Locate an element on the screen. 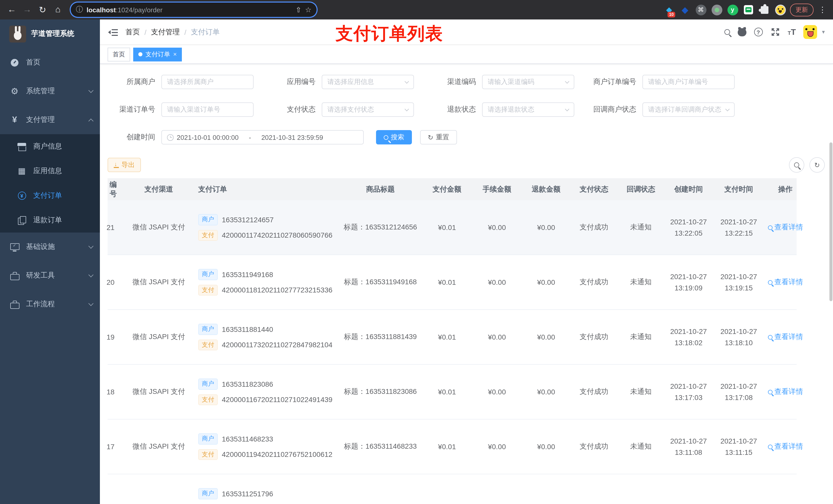 The image size is (833, 504). avatar-caret-icon: ▾ is located at coordinates (824, 32).